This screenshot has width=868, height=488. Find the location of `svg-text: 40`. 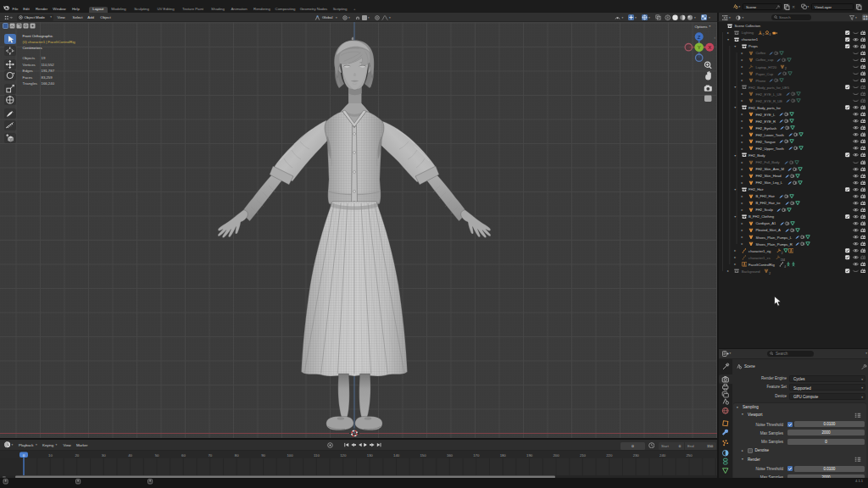

svg-text: 40 is located at coordinates (131, 456).